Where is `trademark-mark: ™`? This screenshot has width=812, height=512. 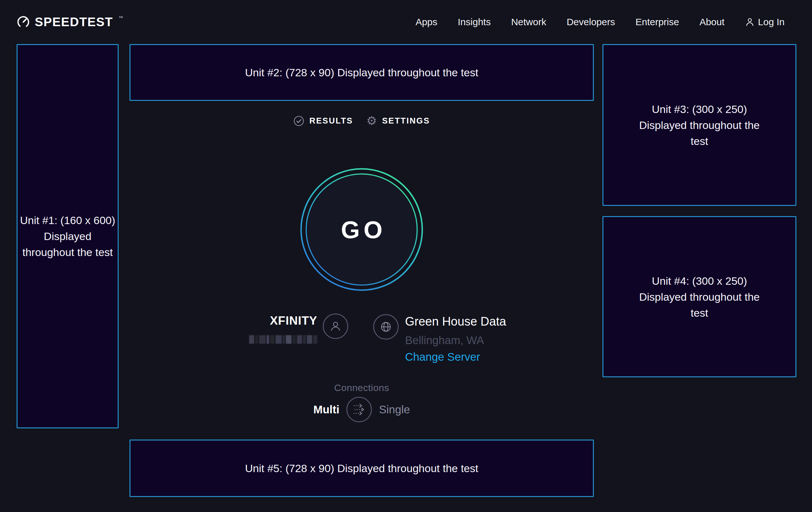 trademark-mark: ™ is located at coordinates (121, 18).